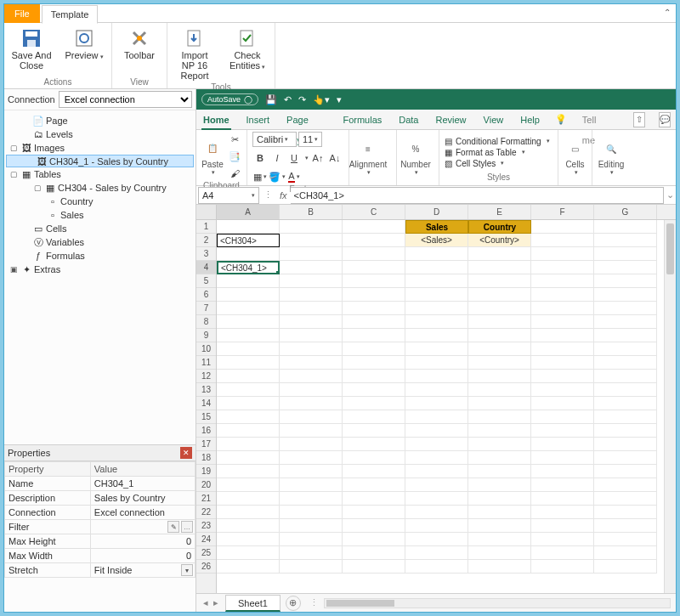  What do you see at coordinates (206, 268) in the screenshot?
I see `row-header: 4` at bounding box center [206, 268].